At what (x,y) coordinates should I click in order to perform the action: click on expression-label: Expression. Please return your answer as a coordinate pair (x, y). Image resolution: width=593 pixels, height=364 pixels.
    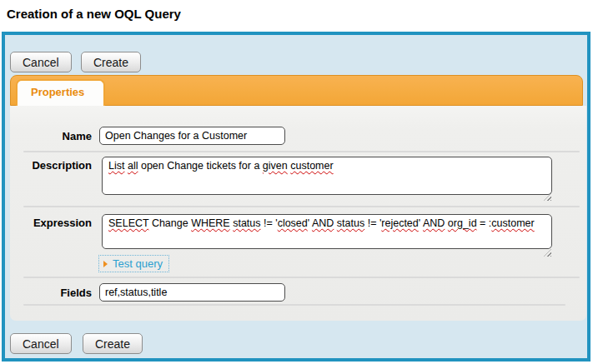
    Looking at the image, I should click on (54, 223).